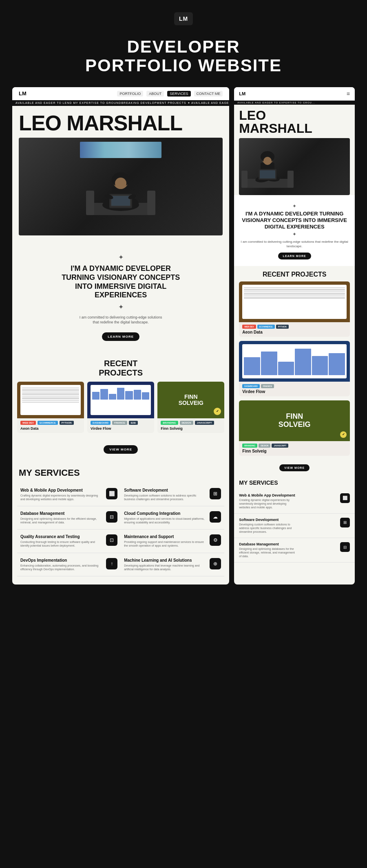 The width and height of the screenshot is (367, 868). What do you see at coordinates (165, 560) in the screenshot?
I see `service-name-ml: Machine Learning and AI Solutions` at bounding box center [165, 560].